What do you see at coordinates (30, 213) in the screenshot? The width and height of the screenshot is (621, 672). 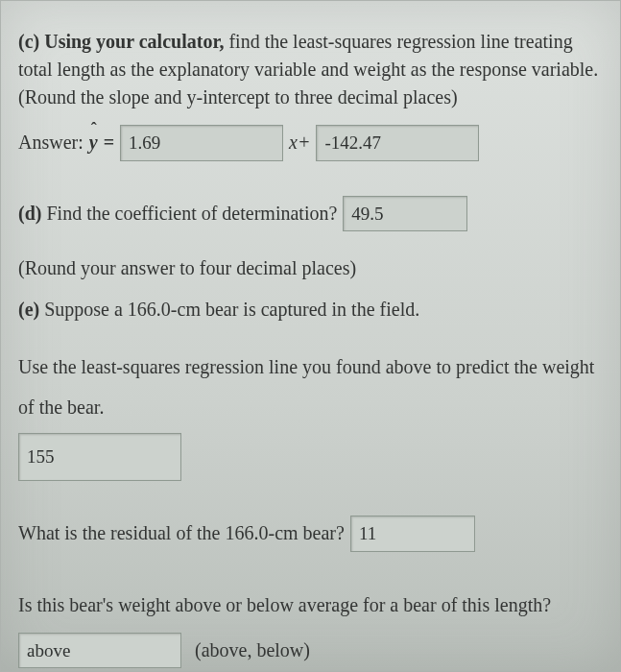 I see `part-d-label: (d)` at bounding box center [30, 213].